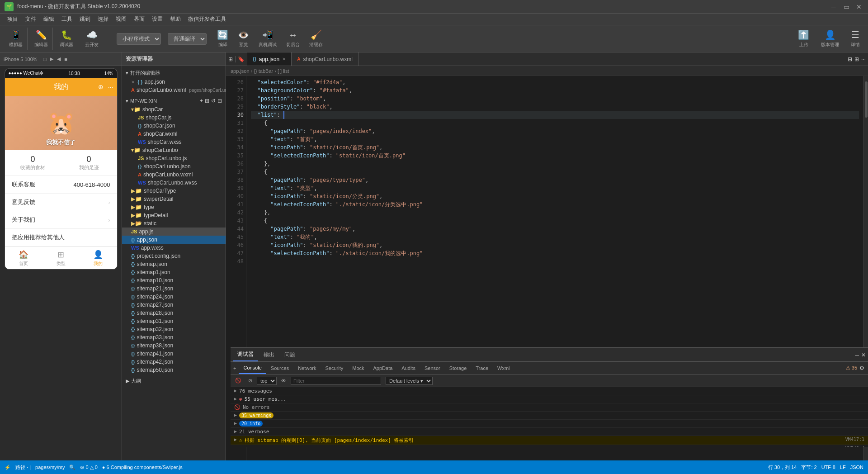  I want to click on editor-icon: ✏️, so click(42, 35).